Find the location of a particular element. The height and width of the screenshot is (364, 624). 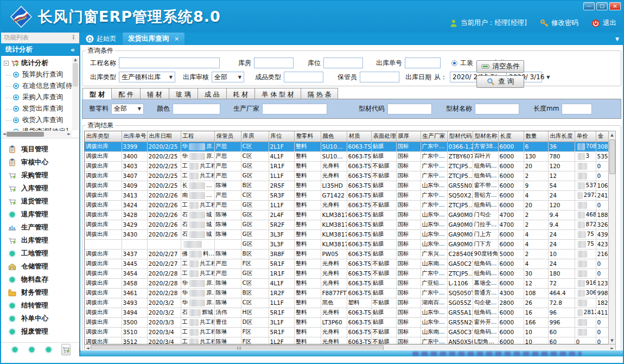

table-row: 调拨出库34032020/2/25工共工程严思G区1R1F整料光身料6063-T… is located at coordinates (346, 166).